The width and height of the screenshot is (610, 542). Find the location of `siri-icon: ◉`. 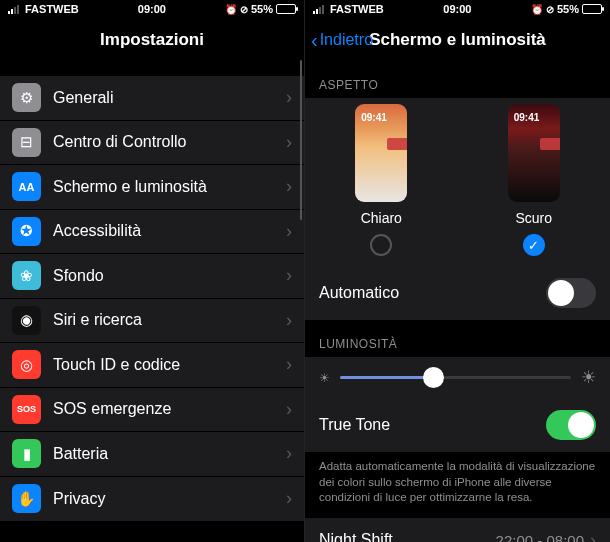

siri-icon: ◉ is located at coordinates (26, 320).